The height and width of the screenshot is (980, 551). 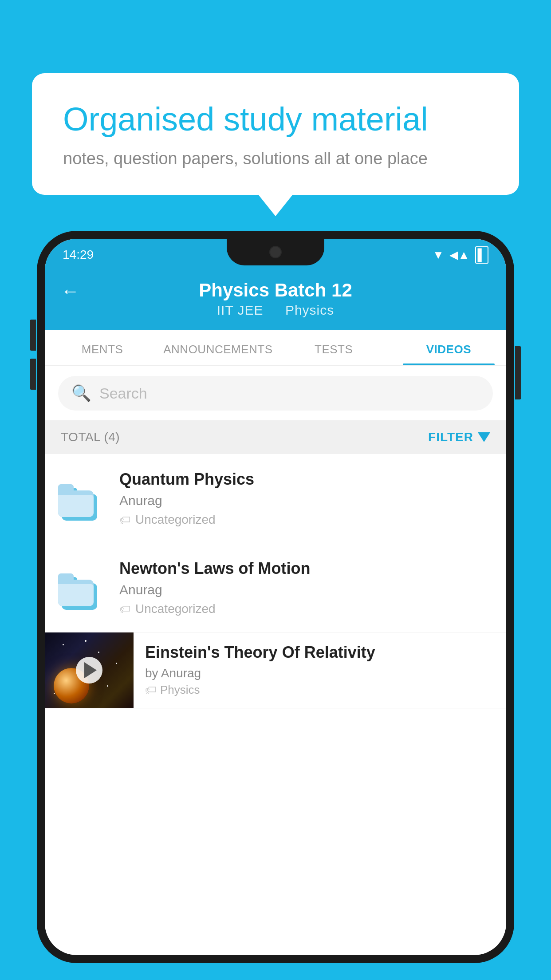 I want to click on header-subtitle: IIT JEE Physics, so click(x=276, y=310).